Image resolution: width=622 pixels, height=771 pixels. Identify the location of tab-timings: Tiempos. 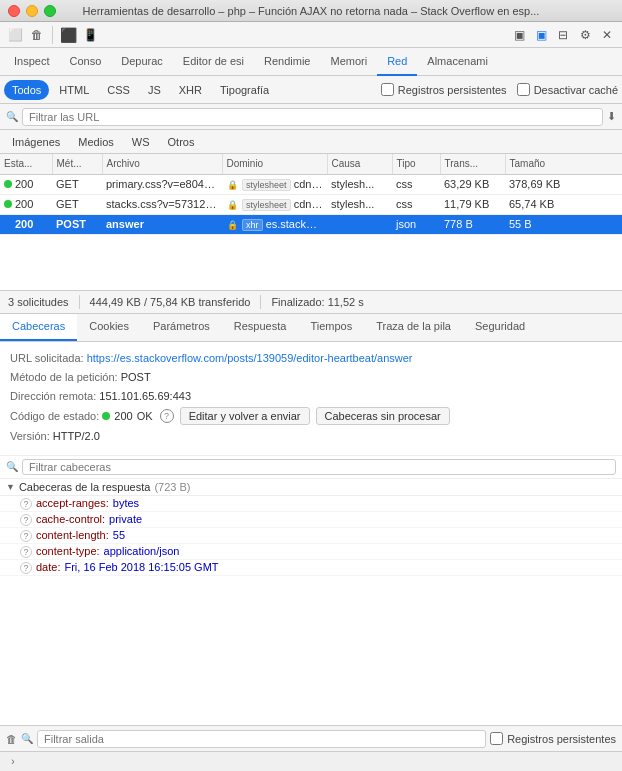
(331, 328).